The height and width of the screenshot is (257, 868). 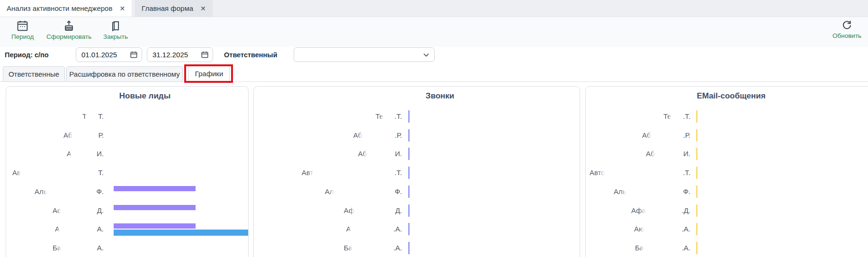 I want to click on period-button-label: Период, so click(x=23, y=37).